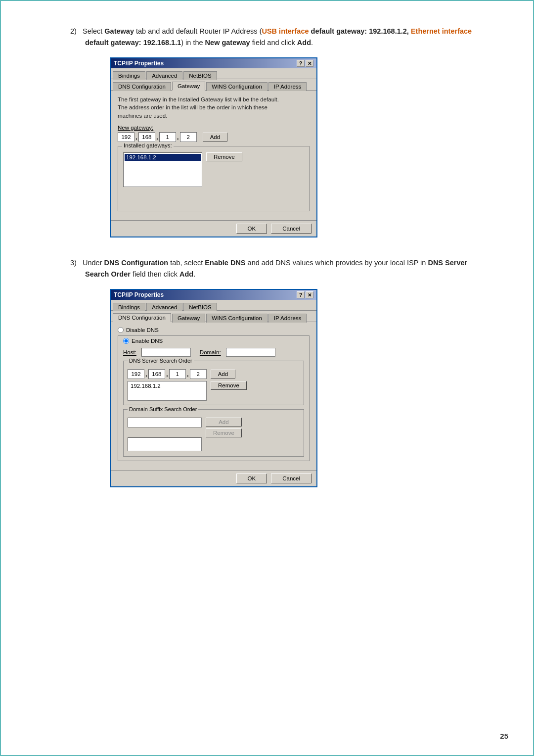  What do you see at coordinates (214, 433) in the screenshot?
I see `domain-suffix-group: Domain Suffix Search Order Add Remove` at bounding box center [214, 433].